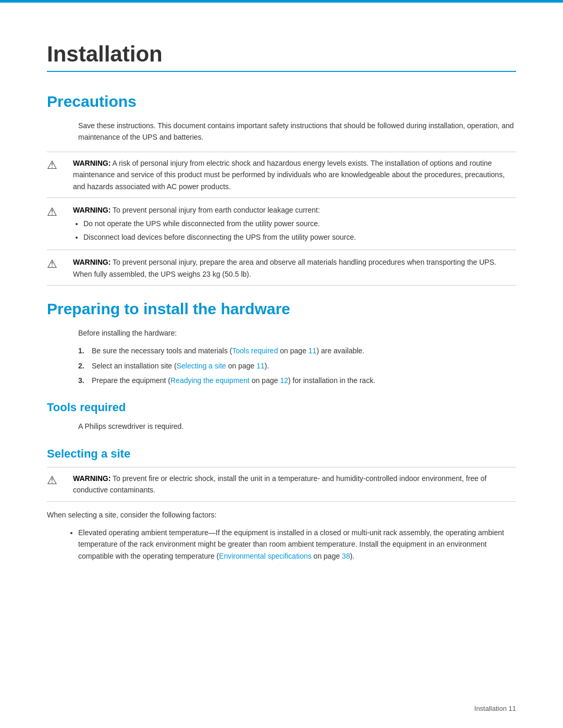 The width and height of the screenshot is (563, 728). Describe the element at coordinates (495, 709) in the screenshot. I see `footer-text: Installation 11` at that location.